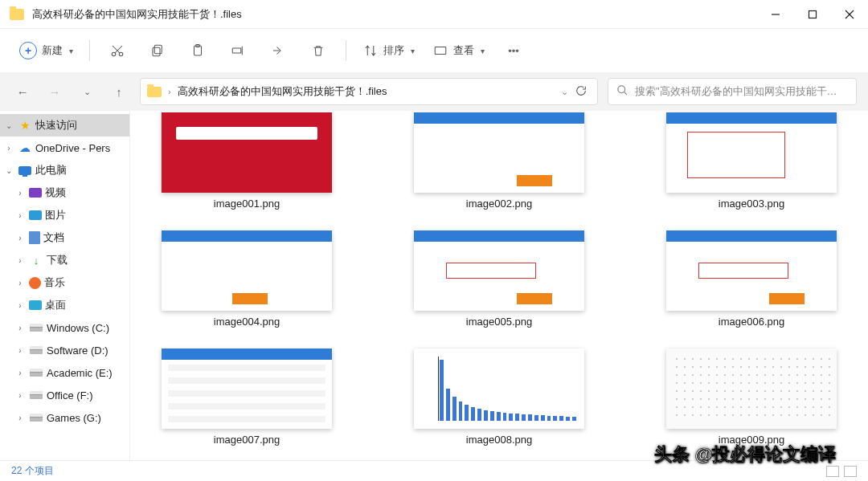 This screenshot has width=868, height=481. What do you see at coordinates (434, 471) in the screenshot?
I see `status-bar: 22 个项目` at bounding box center [434, 471].